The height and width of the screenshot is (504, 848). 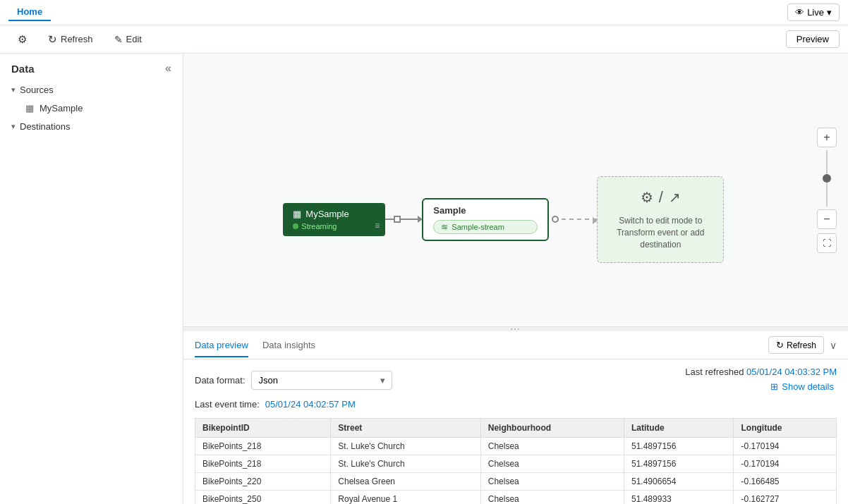 I want to click on refresh-icon: ↻, so click(x=52, y=39).